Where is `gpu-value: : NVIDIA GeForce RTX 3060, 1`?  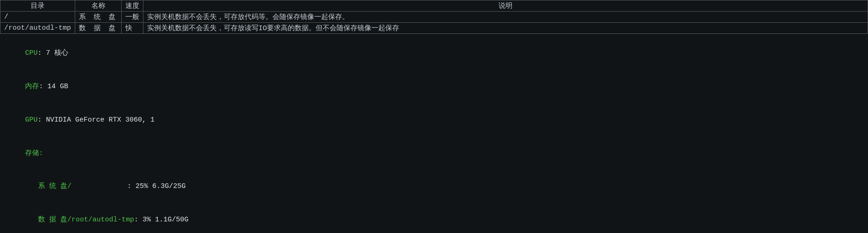
gpu-value: : NVIDIA GeForce RTX 3060, 1 is located at coordinates (96, 120).